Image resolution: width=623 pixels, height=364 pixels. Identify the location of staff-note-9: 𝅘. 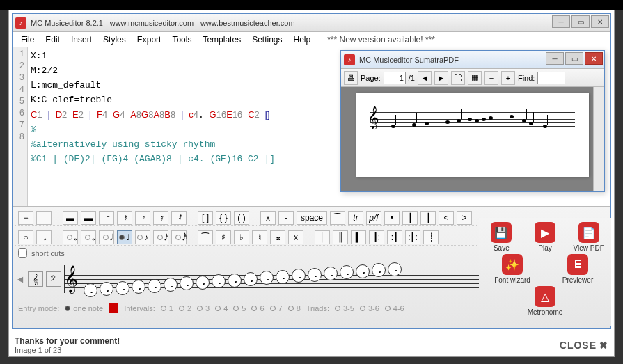
(235, 280).